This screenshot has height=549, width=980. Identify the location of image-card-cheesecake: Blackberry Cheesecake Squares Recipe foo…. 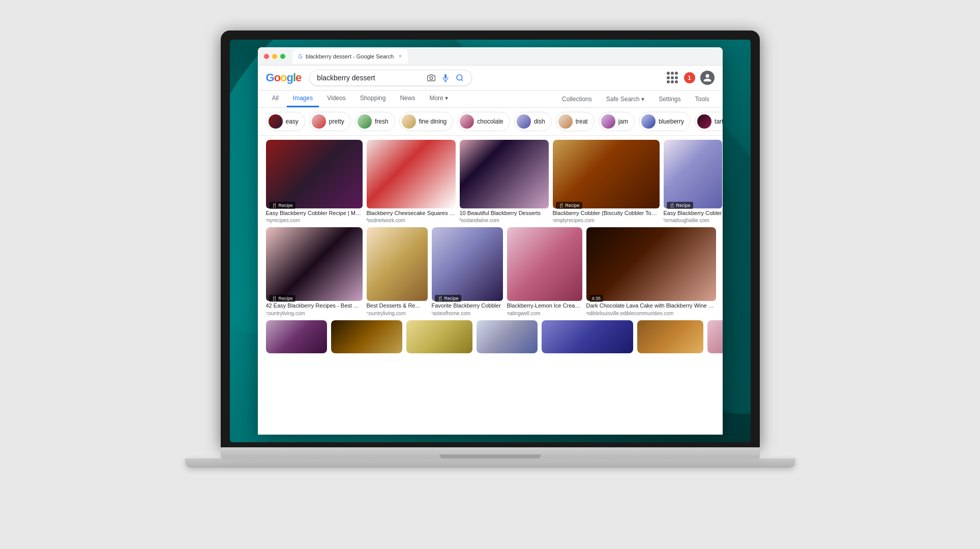
(411, 181).